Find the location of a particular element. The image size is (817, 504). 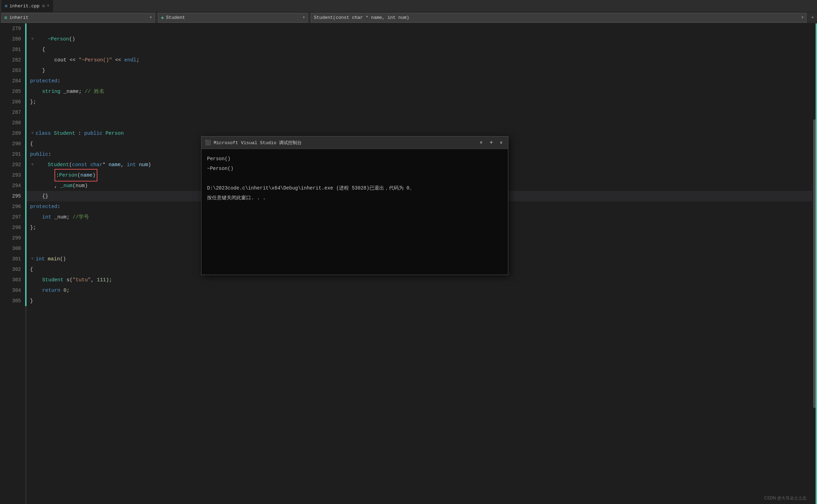

code-line-303: Student s("tutu", 111); is located at coordinates (419, 280).